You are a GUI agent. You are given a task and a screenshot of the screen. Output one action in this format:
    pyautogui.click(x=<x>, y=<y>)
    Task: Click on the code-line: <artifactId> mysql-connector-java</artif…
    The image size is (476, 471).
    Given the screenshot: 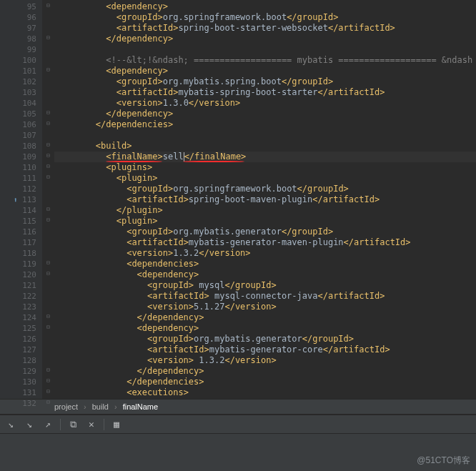 What is the action you would take?
    pyautogui.click(x=265, y=296)
    